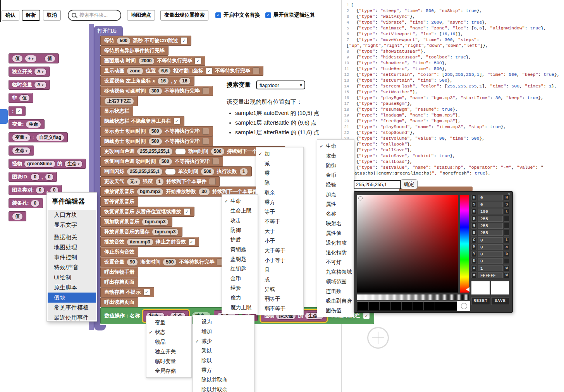 The height and width of the screenshot is (392, 564). Describe the element at coordinates (141, 15) in the screenshot. I see `map-pick-button: 地图选点` at that location.